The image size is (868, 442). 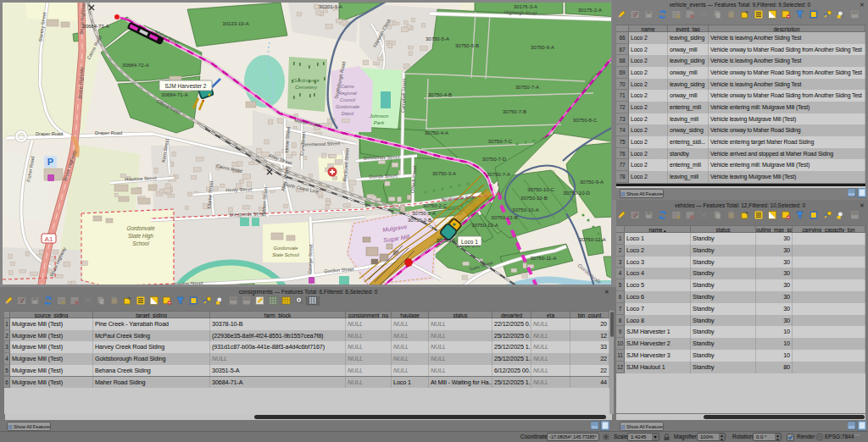 What do you see at coordinates (383, 176) in the screenshot?
I see `svg-text: Davids Street` at bounding box center [383, 176].